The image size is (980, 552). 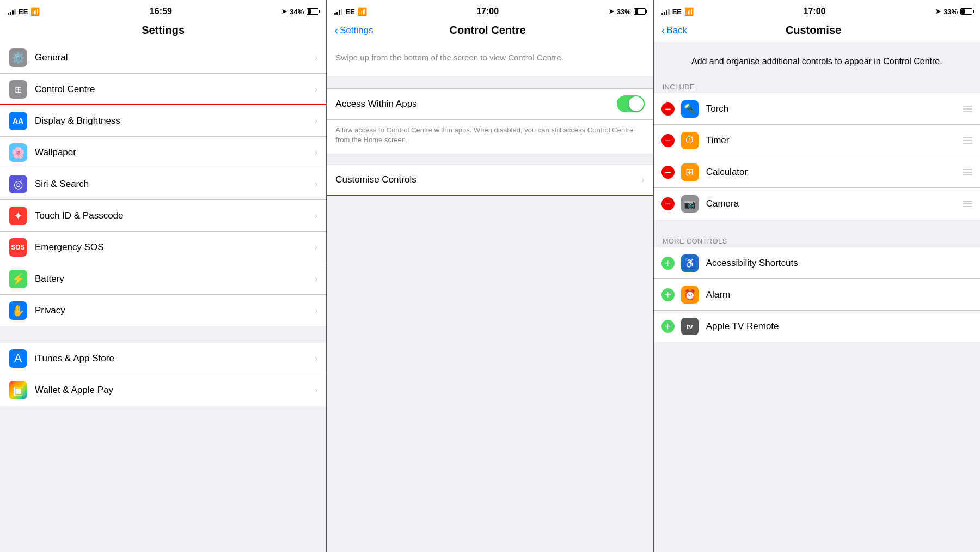 What do you see at coordinates (163, 359) in the screenshot?
I see `settings-row-itunes: A iTunes & App Store ›` at bounding box center [163, 359].